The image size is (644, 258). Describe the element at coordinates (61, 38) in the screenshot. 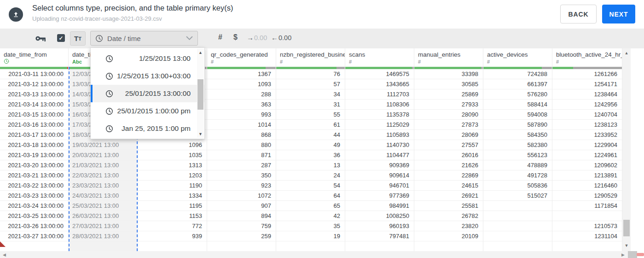

I see `checkbox-checked: ✓` at that location.